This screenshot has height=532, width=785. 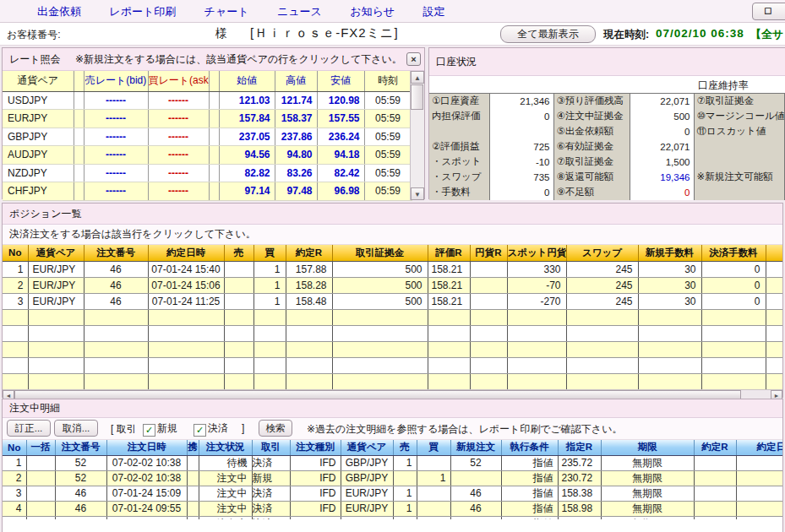 What do you see at coordinates (580, 518) in the screenshot?
I see `cell: 158.78` at bounding box center [580, 518].